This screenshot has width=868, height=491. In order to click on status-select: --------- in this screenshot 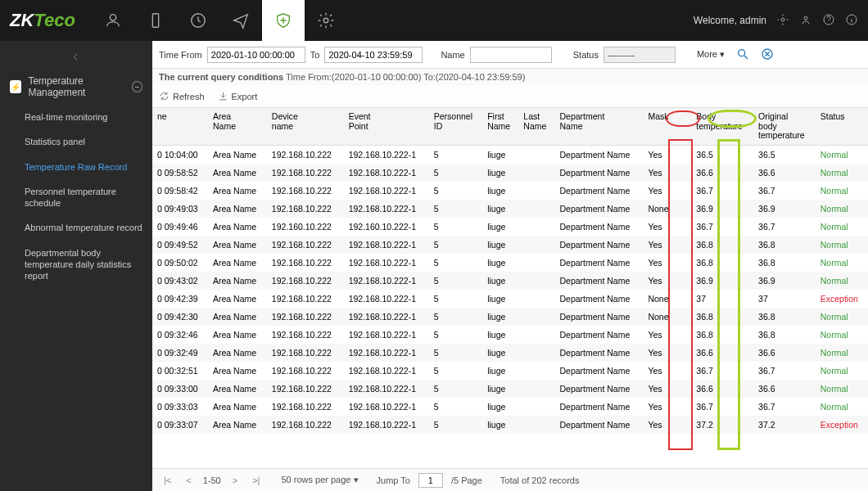, I will do `click(640, 55)`.